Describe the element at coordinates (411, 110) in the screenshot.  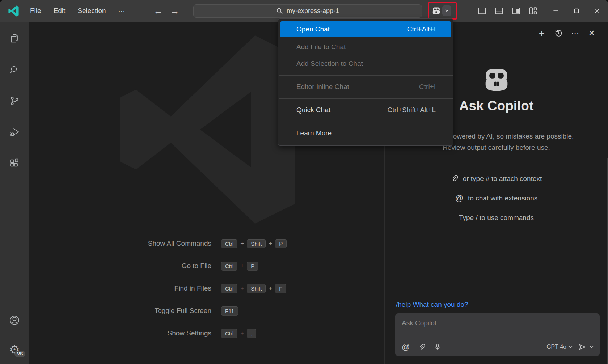
I see `menu-shortcut: Ctrl+Shift+Alt+L` at that location.